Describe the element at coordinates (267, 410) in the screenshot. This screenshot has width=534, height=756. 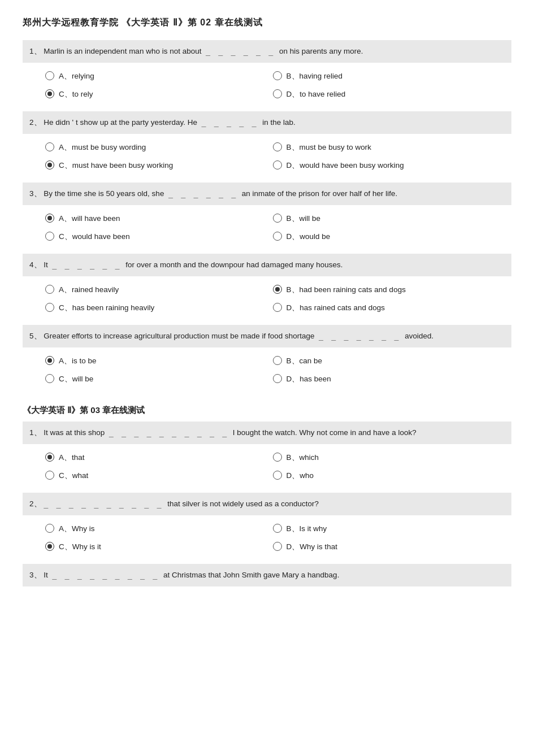
I see `chapter03-title: 《大学英语 Ⅱ》第 03 章在线测试` at that location.